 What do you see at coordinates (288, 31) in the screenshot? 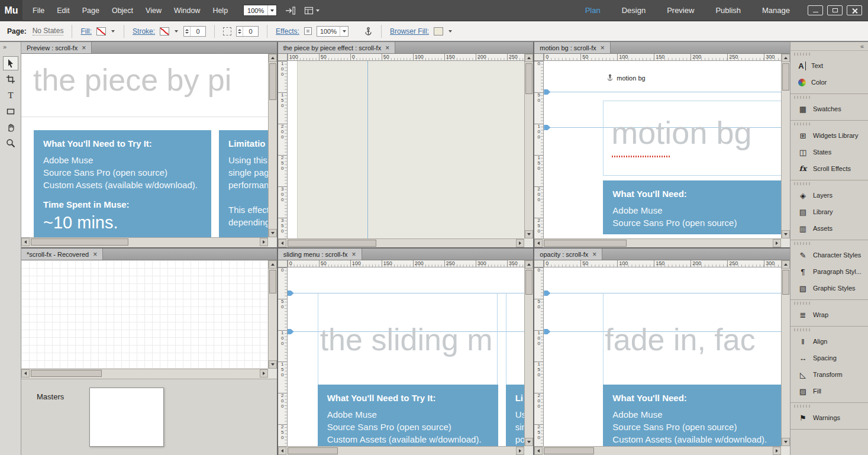
I see `effects-link: Effects:` at bounding box center [288, 31].